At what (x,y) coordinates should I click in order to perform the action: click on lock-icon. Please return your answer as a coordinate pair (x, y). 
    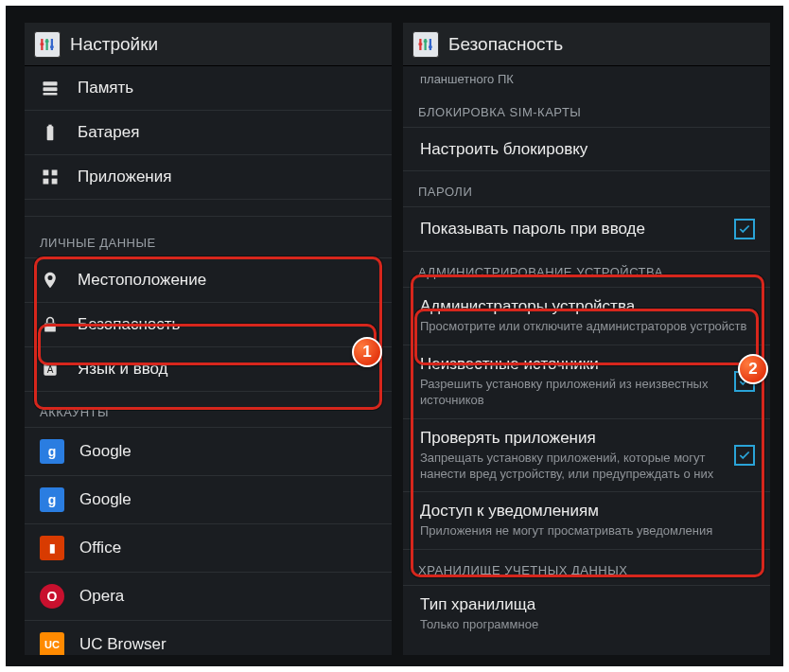
    Looking at the image, I should click on (50, 325).